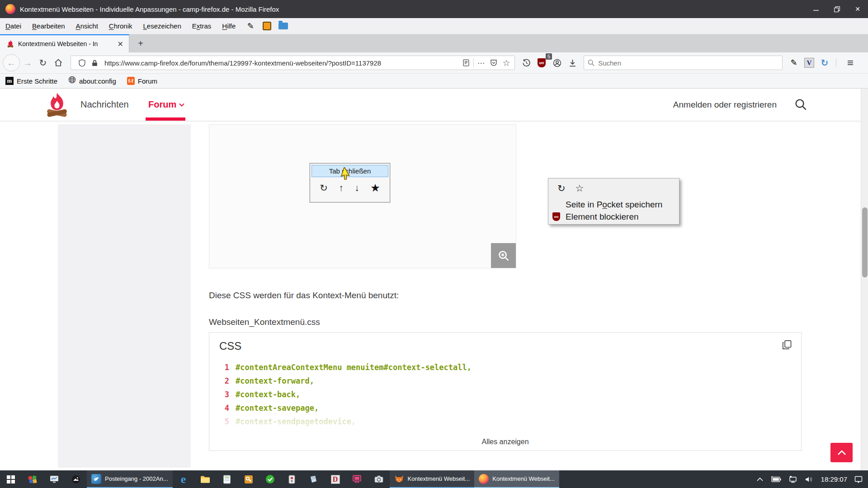  I want to click on script-editor-icon: ✎, so click(250, 26).